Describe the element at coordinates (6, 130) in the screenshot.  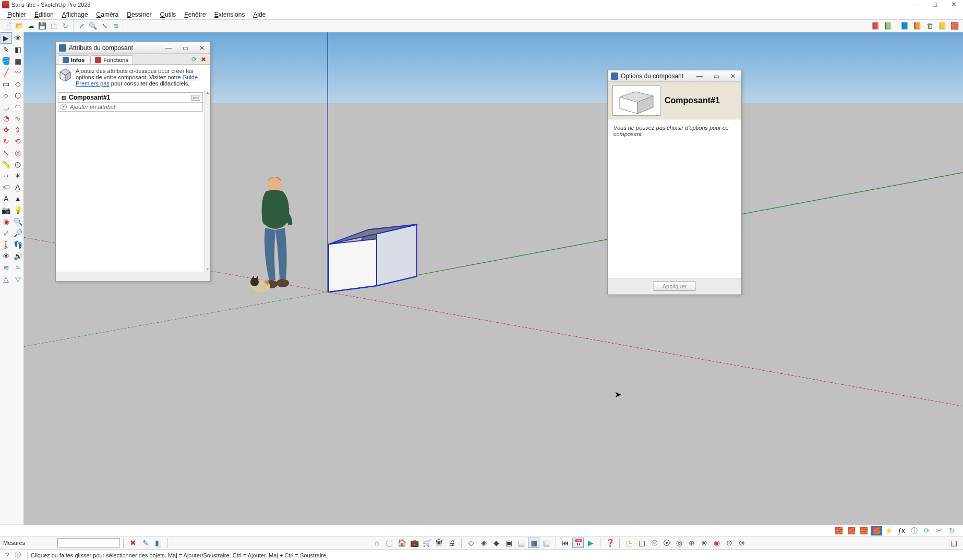
I see `move-tool-icon: ✥` at that location.